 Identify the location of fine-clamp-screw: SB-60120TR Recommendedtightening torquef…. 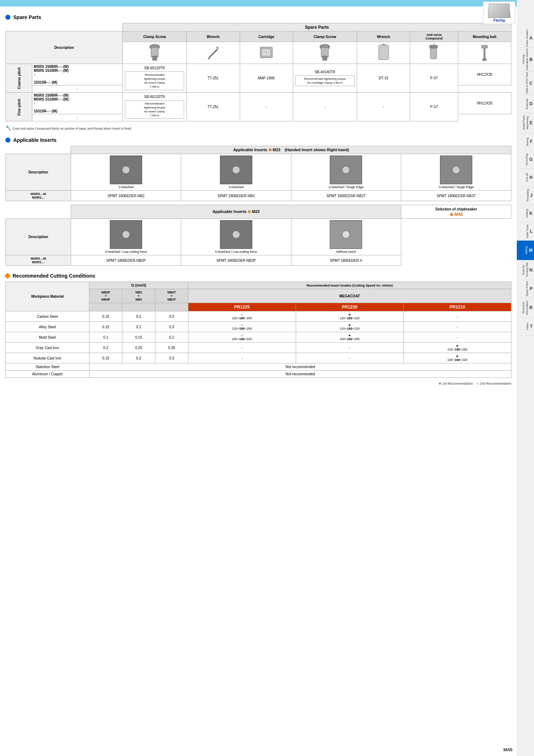
(155, 107).